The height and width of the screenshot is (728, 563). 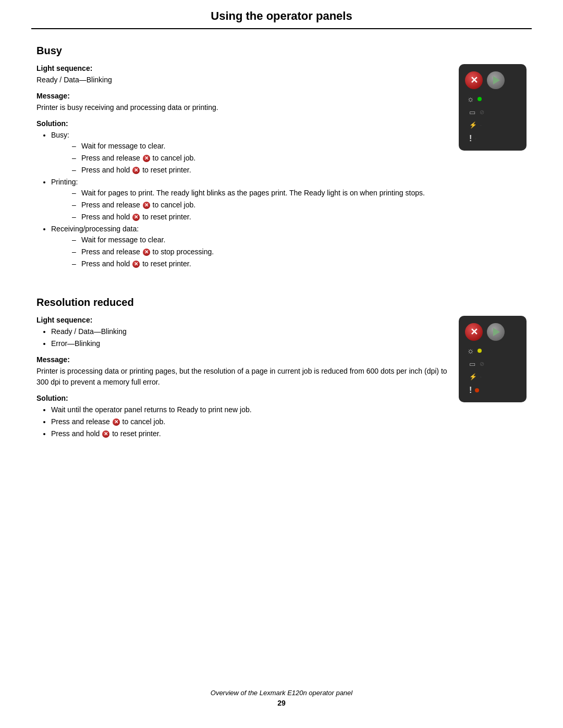 What do you see at coordinates (260, 252) in the screenshot?
I see `list-item: Press and release ✕ to stop processing.` at bounding box center [260, 252].